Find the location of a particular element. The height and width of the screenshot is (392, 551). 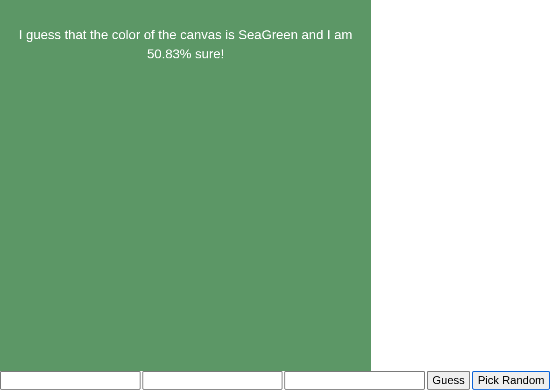

pick-random-button: Pick Random is located at coordinates (511, 380).